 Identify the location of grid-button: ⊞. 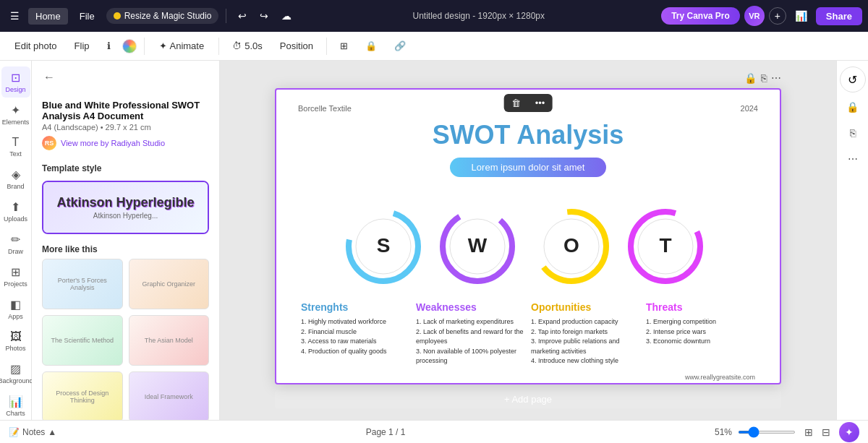
(344, 46).